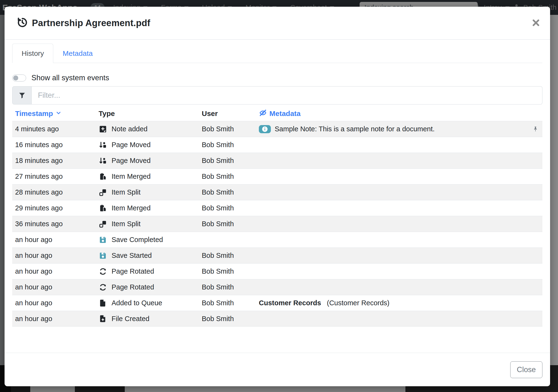 The height and width of the screenshot is (392, 558). I want to click on sort-chevron-down-icon, so click(59, 114).